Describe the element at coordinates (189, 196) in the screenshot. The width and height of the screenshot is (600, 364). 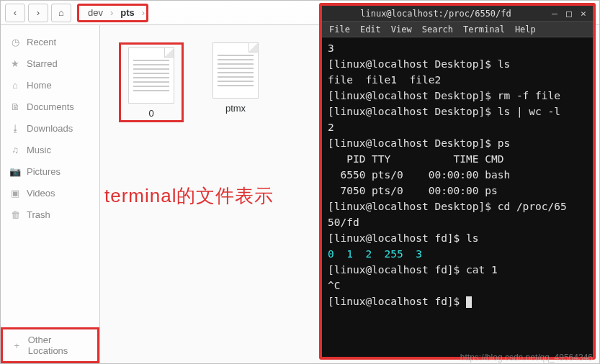
I see `annotation-text: terminal的文件表示` at that location.